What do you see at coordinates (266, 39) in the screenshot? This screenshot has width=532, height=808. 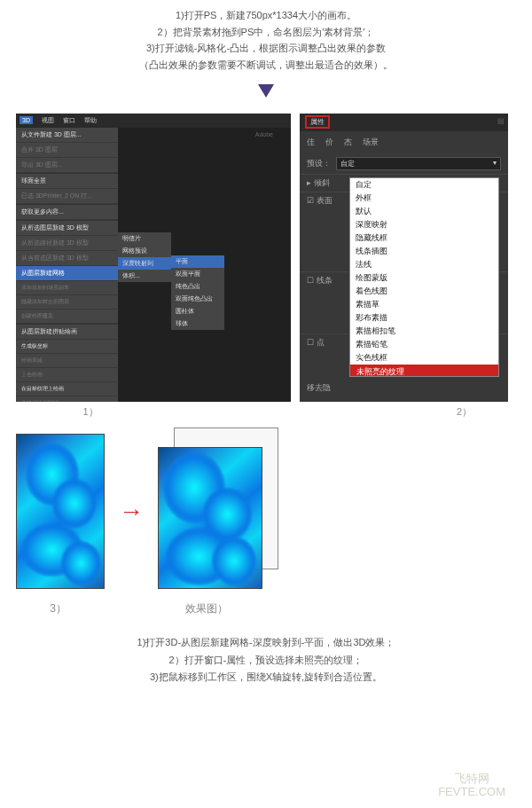 I see `instructions-top: 1)打开PS，新建750px*1334大小的画布。 2）把背景素材拖到PS中，命…` at bounding box center [266, 39].